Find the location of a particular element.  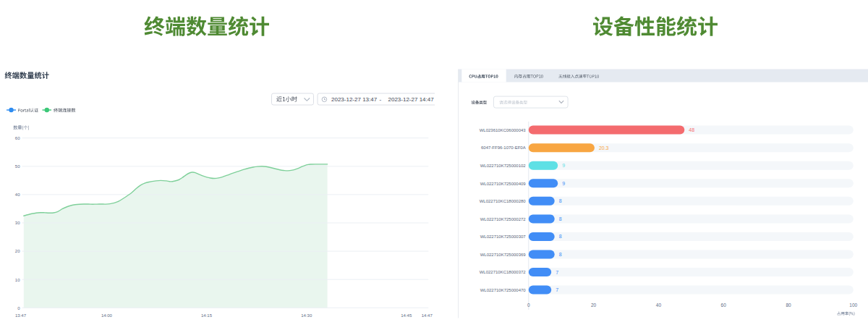

svg-text: 30 is located at coordinates (17, 223).